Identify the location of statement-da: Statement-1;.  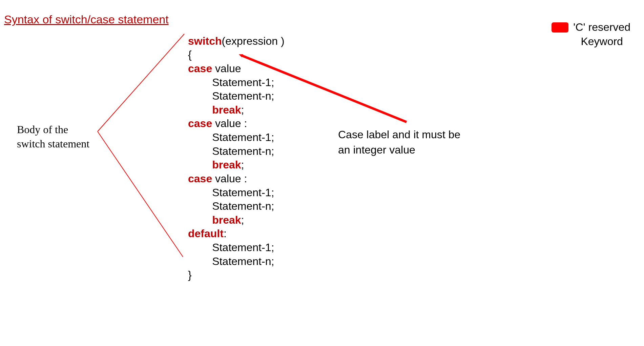
(243, 247).